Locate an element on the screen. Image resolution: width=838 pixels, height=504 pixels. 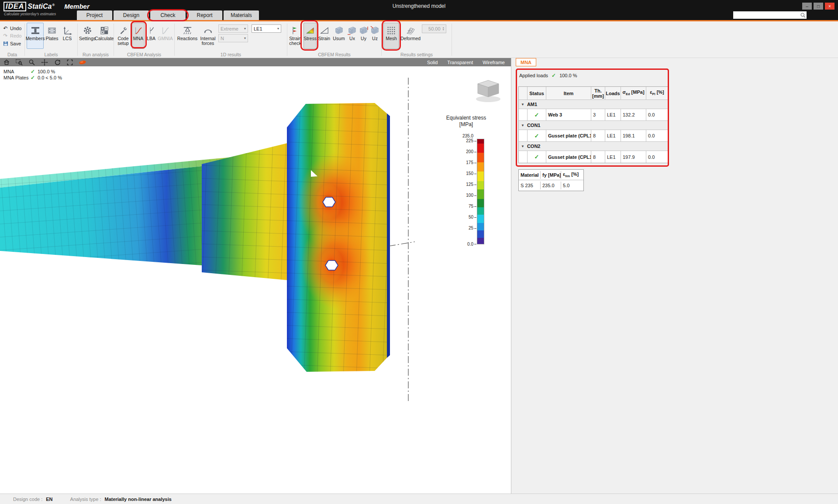
cell-loads: LE1 is located at coordinates (613, 136).